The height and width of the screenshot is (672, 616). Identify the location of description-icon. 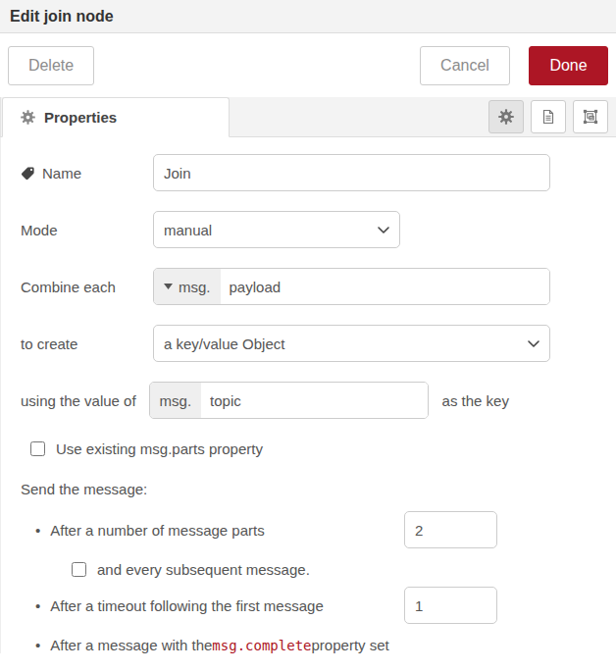
(548, 117).